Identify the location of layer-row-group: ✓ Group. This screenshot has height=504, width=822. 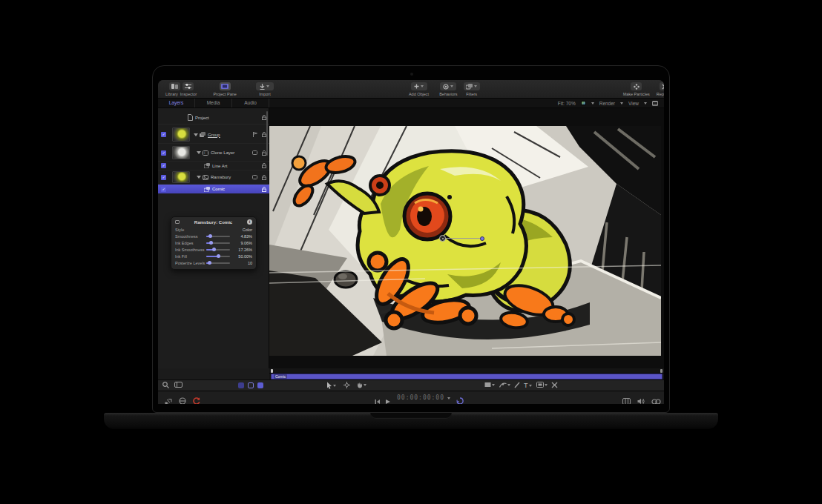
(214, 135).